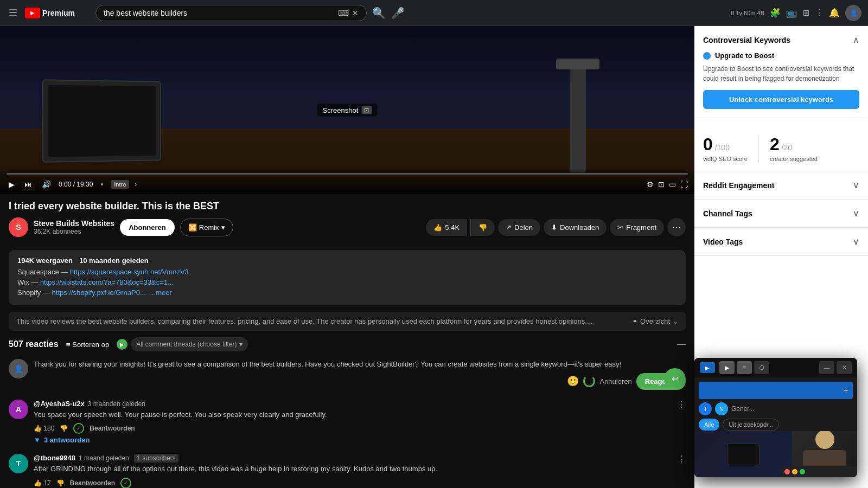  What do you see at coordinates (573, 381) in the screenshot?
I see `emoji-button: 🙂` at bounding box center [573, 381].